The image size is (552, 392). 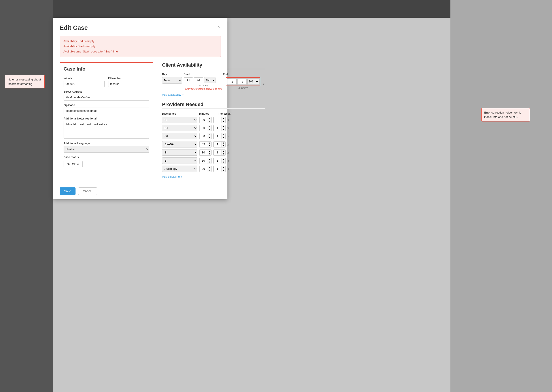 I want to click on minutes-up-1: ▲, so click(x=209, y=127).